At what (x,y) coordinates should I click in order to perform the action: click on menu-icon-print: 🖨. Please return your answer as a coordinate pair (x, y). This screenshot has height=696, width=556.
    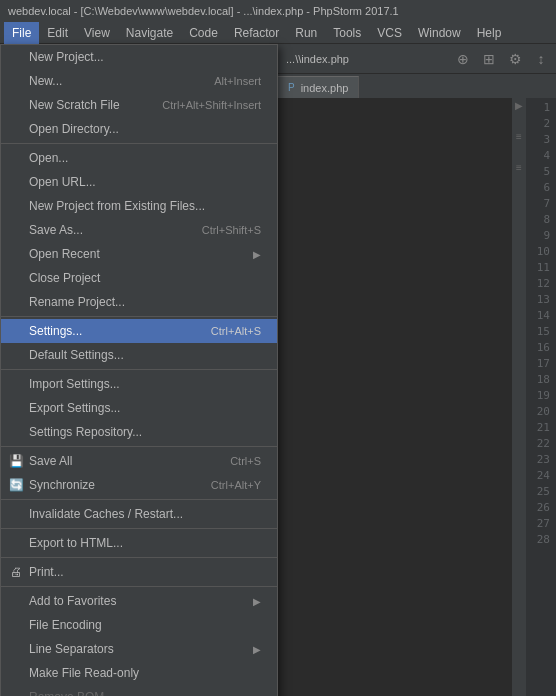
    Looking at the image, I should click on (16, 572).